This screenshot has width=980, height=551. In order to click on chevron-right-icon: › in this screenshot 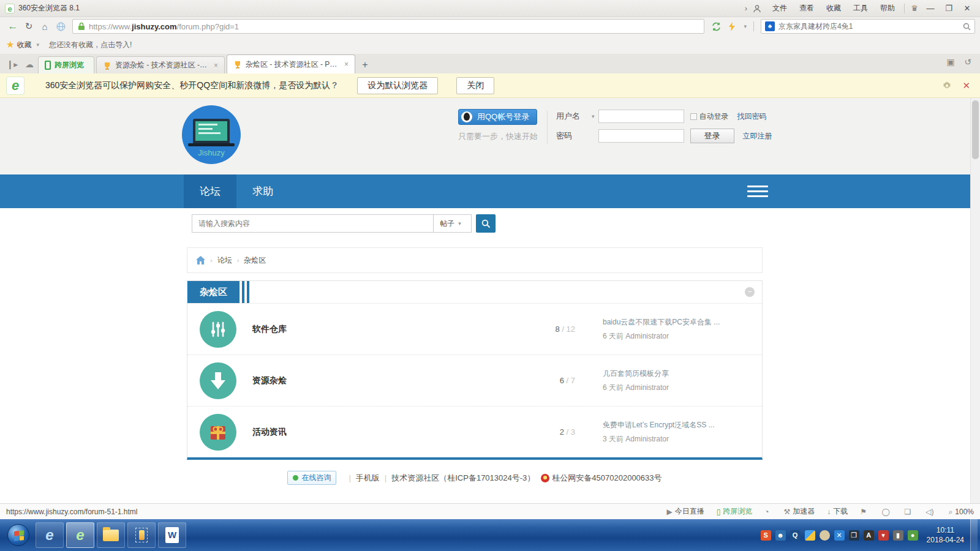, I will do `click(746, 9)`.